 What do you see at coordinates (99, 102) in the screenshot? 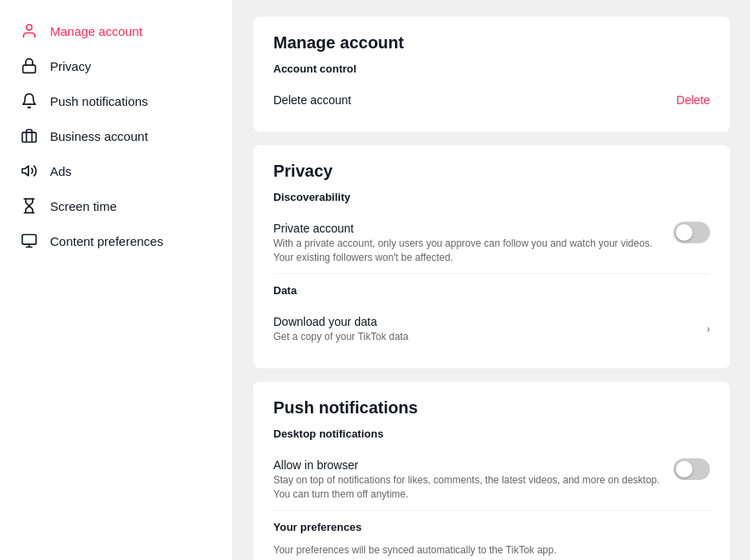
I see `sidebar-item-label: Push notifications` at bounding box center [99, 102].